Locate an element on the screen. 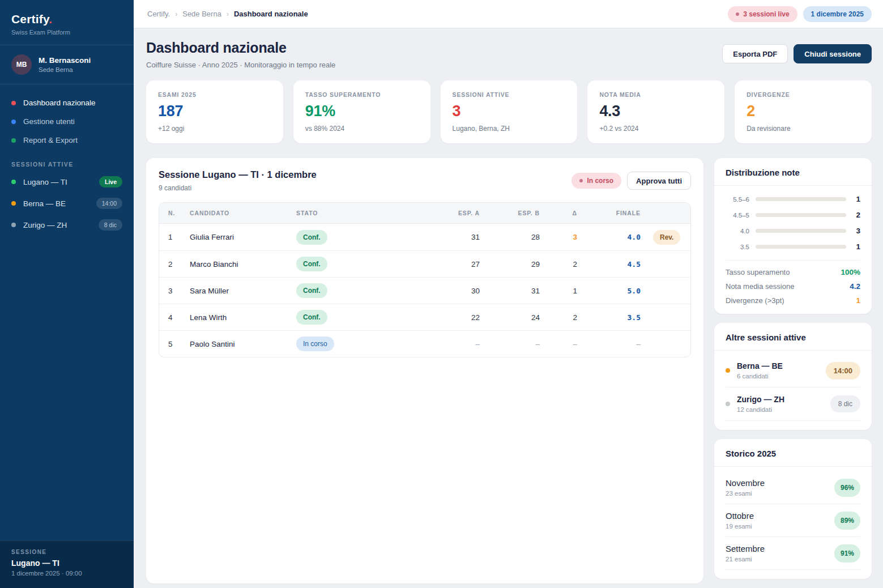 This screenshot has width=883, height=588. nav-label: Gestione utenti is located at coordinates (49, 121).